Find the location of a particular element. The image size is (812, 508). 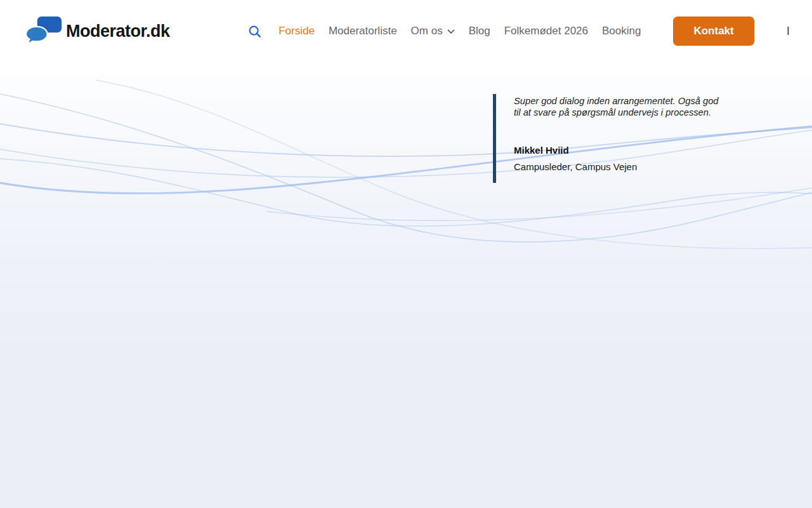

kontakt-button: Kontakt is located at coordinates (713, 31).